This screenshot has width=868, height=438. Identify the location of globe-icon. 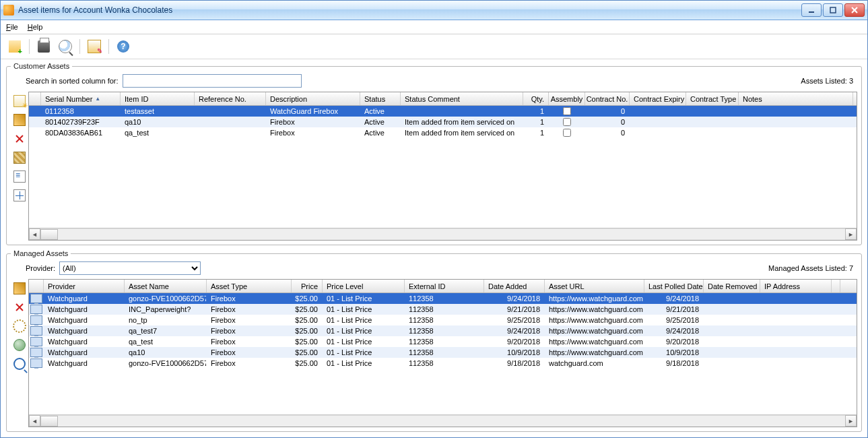
(20, 345).